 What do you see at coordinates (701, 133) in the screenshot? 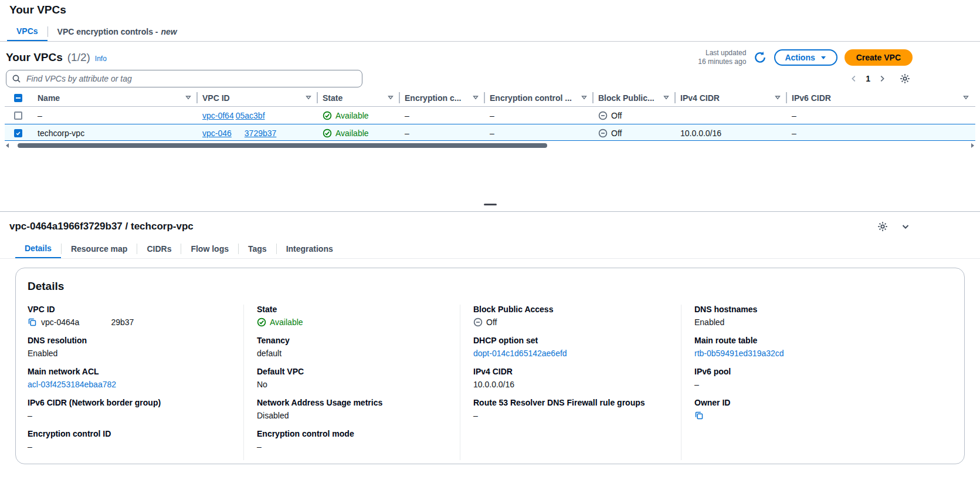
I see `ipv4-cidr-value: 10.0.0.0/16` at bounding box center [701, 133].